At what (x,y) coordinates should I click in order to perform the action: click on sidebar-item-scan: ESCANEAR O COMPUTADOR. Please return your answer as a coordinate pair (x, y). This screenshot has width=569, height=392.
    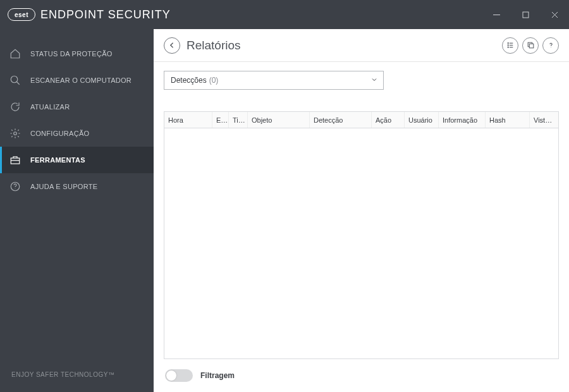
    Looking at the image, I should click on (77, 80).